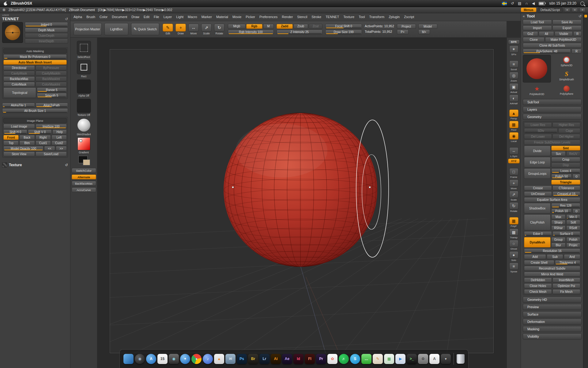  I want to click on loops-4-slider: Loops 4, so click(566, 171).